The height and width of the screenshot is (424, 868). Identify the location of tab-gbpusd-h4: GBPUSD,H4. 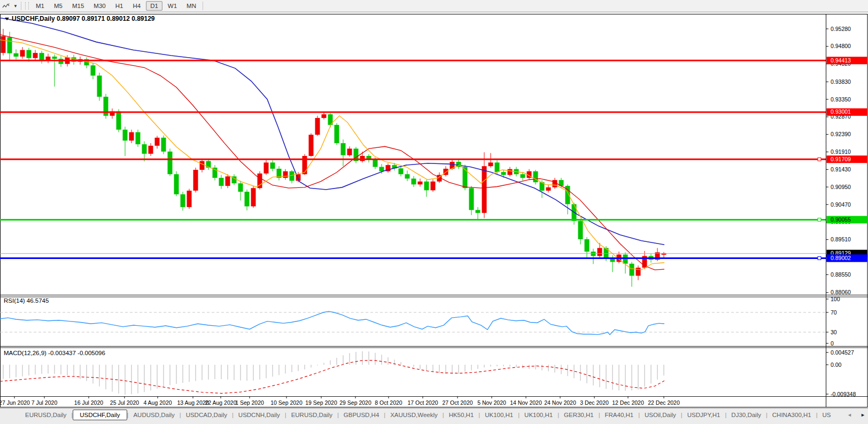
(361, 415).